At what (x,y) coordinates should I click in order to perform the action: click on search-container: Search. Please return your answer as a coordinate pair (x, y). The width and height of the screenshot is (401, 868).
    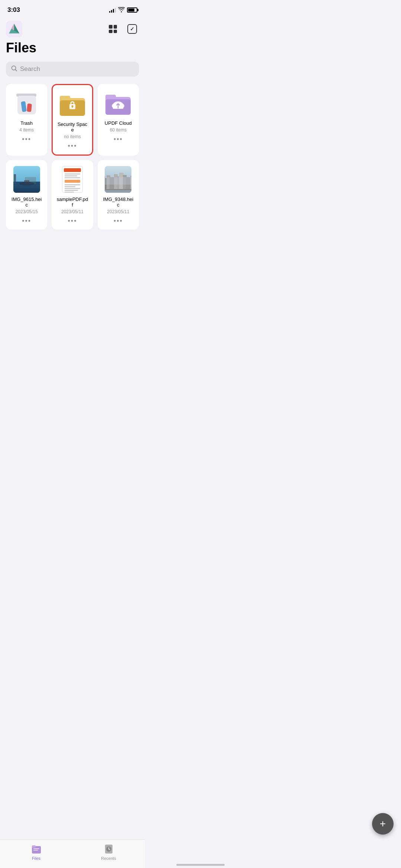
    Looking at the image, I should click on (72, 73).